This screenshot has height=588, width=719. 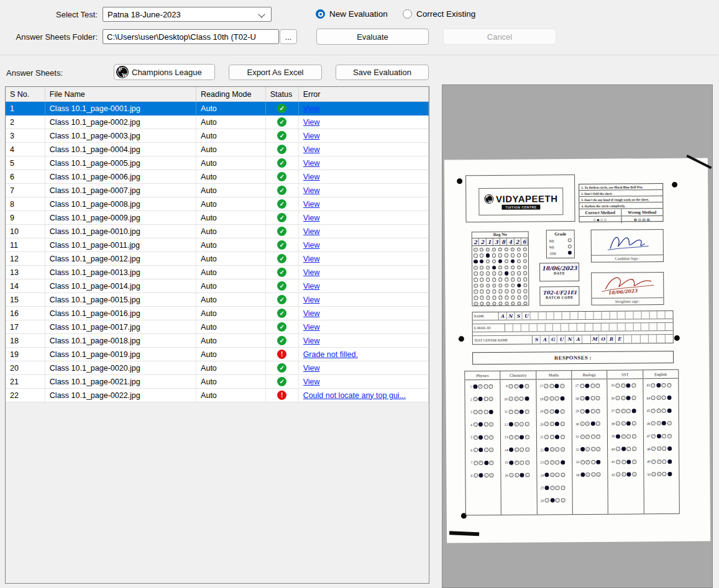 I want to click on cell-file-name: Class 10.1_page-0001.jpg, so click(x=121, y=108).